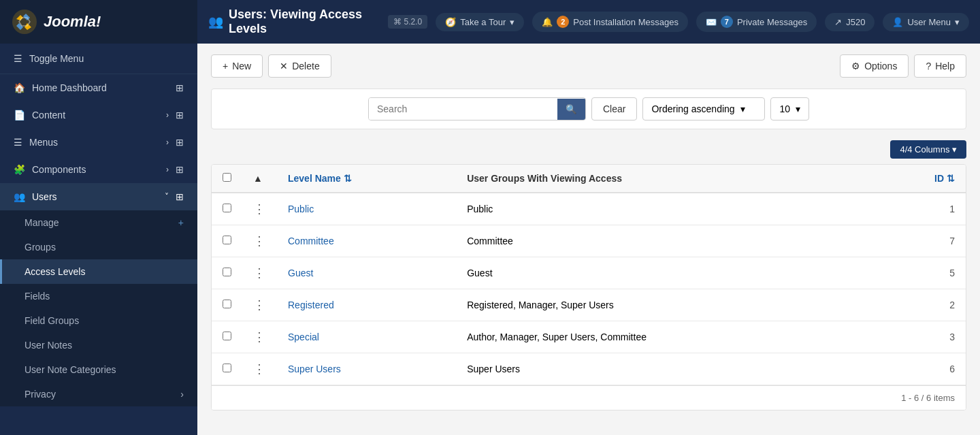  I want to click on row-level-name-link: Special, so click(304, 337).